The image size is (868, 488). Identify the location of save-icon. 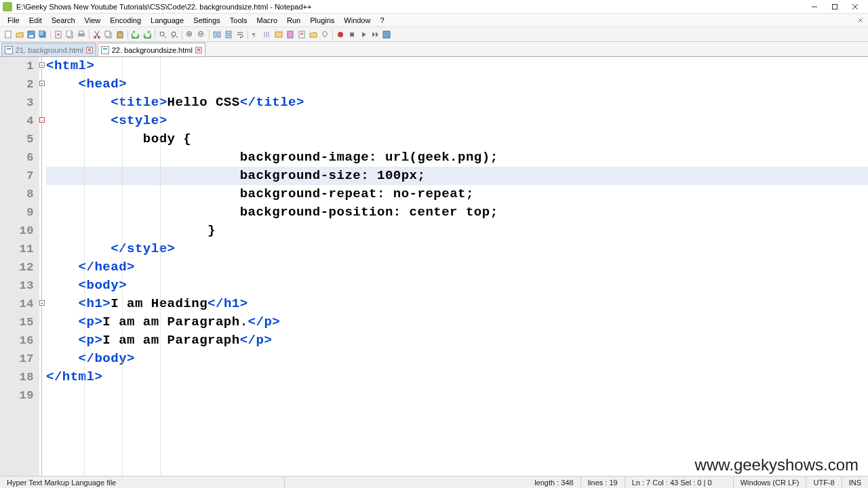
(31, 35).